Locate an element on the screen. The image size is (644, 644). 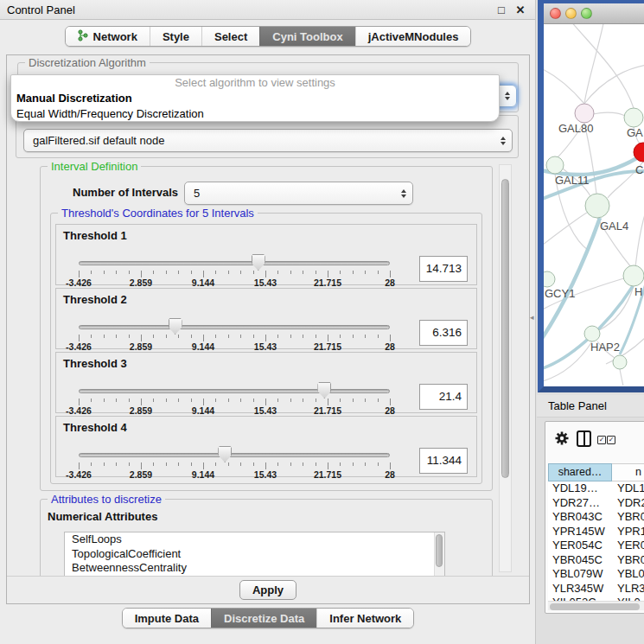
threshold-1-slider-thumb is located at coordinates (258, 263).